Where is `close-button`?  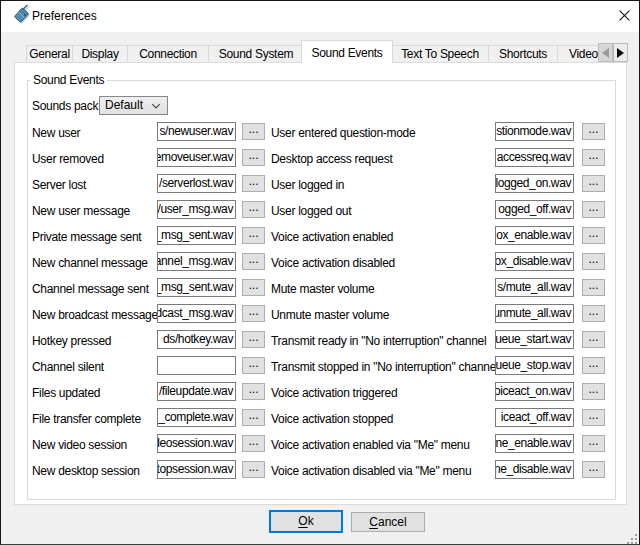
close-button is located at coordinates (624, 16).